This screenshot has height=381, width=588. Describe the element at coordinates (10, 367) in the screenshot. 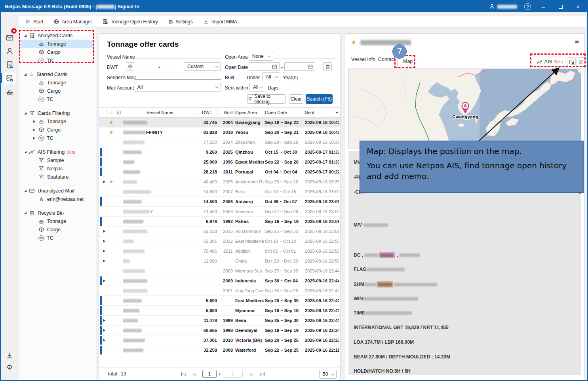

I see `rail-settings-button: ⚙` at that location.